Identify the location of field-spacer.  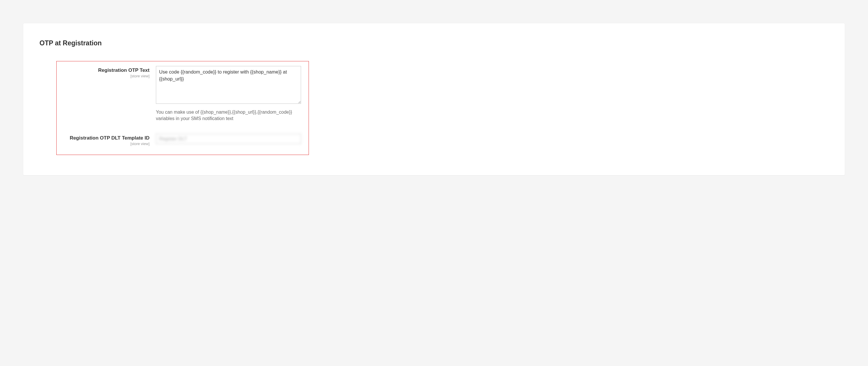
(183, 130).